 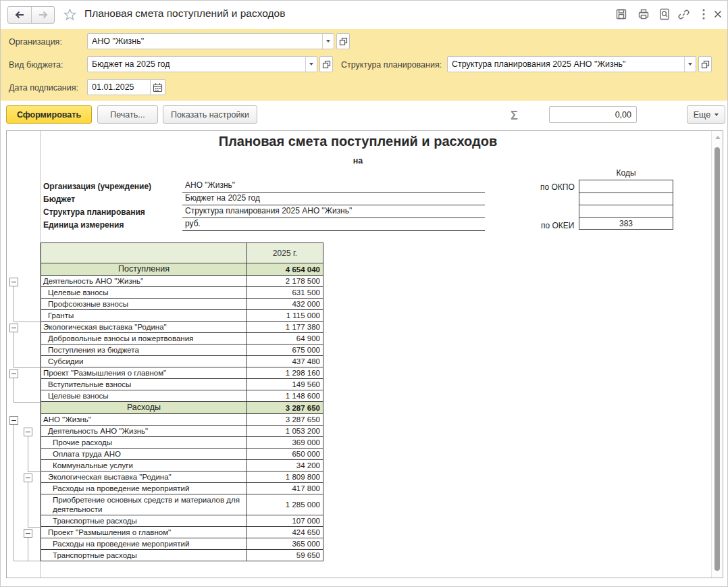 What do you see at coordinates (558, 187) in the screenshot?
I see `okpo-label: по ОКПО` at bounding box center [558, 187].